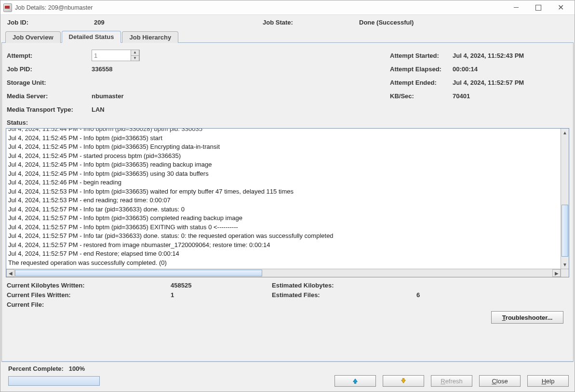 The image size is (575, 392). I want to click on media-transport-value: LAN, so click(98, 110).